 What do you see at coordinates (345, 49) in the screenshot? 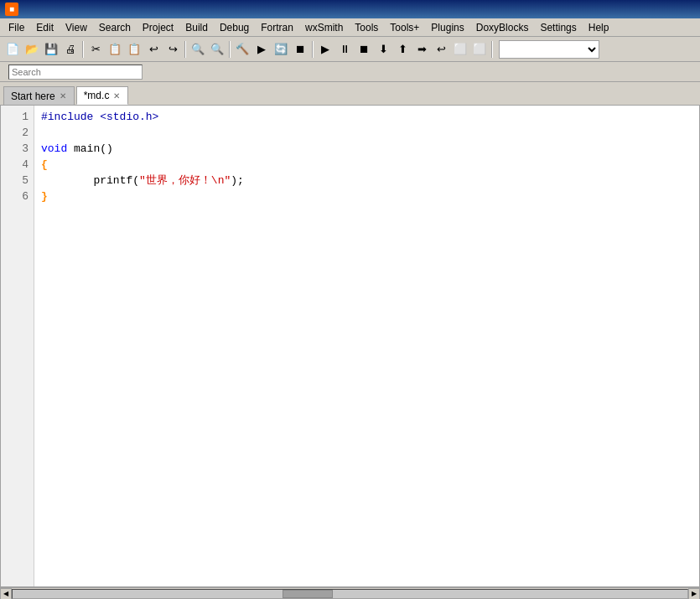
I see `debug-pause-button: ⏸` at bounding box center [345, 49].